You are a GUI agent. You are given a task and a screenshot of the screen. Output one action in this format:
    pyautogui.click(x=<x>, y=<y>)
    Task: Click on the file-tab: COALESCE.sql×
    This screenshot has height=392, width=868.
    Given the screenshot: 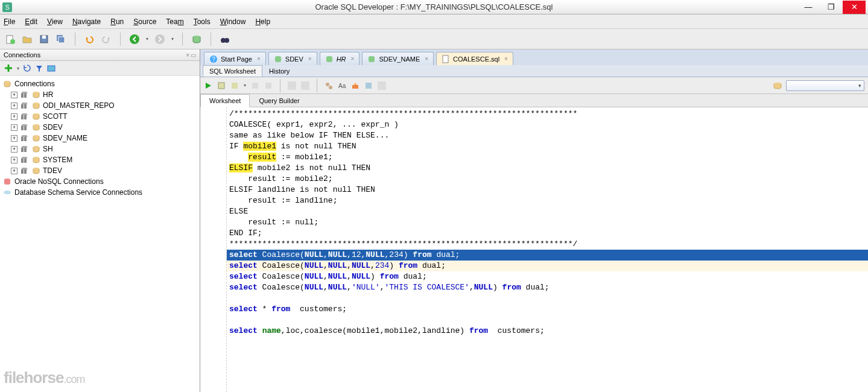 What is the action you would take?
    pyautogui.click(x=475, y=58)
    